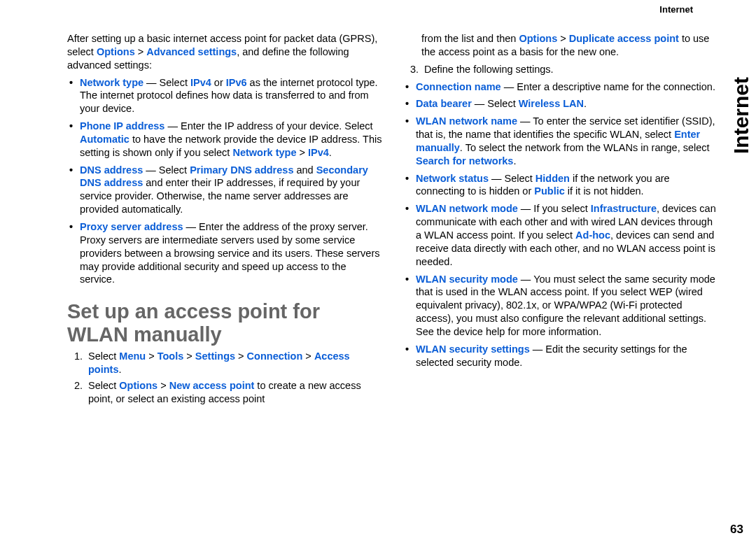  What do you see at coordinates (470, 38) in the screenshot?
I see `text: from the list and then` at bounding box center [470, 38].